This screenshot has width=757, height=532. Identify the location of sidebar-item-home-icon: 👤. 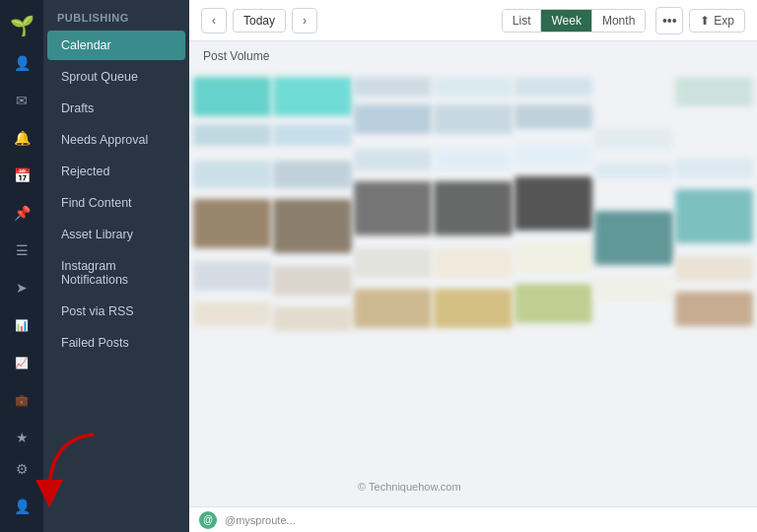
(22, 63).